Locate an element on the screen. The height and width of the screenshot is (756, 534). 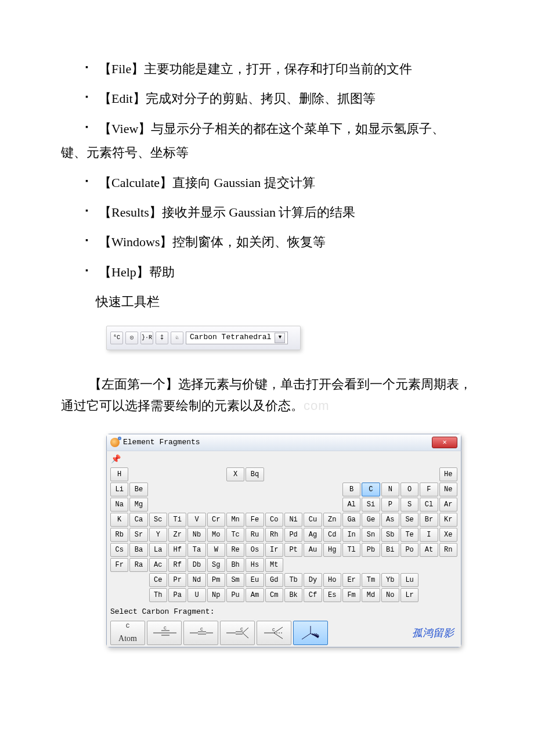
fragment-triple-bond: C is located at coordinates (164, 633).